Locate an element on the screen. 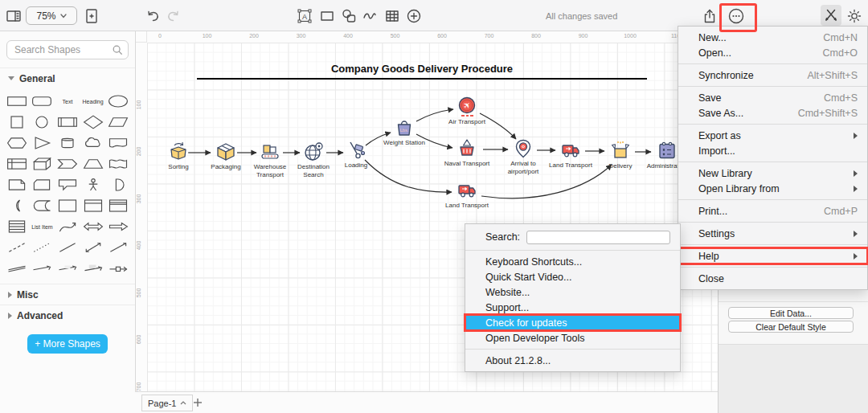 Image resolution: width=868 pixels, height=413 pixels. help-search-input is located at coordinates (598, 238).